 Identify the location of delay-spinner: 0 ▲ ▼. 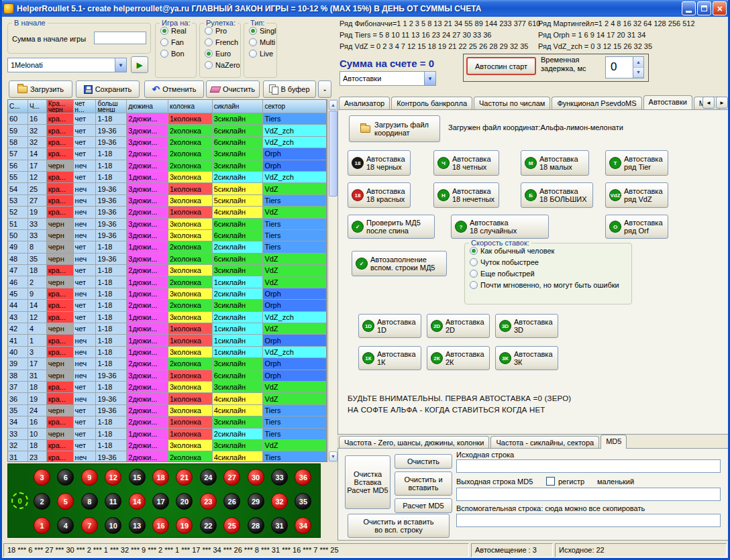
(625, 67).